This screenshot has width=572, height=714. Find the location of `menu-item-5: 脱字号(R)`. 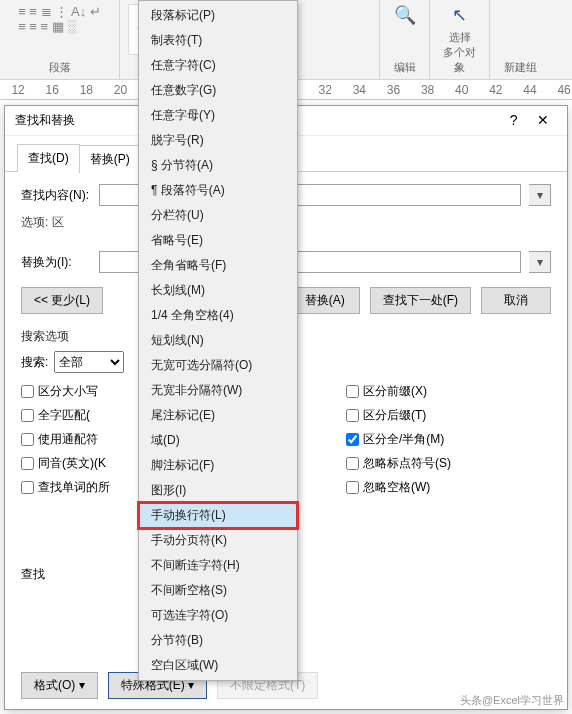

menu-item-5: 脱字号(R) is located at coordinates (218, 140).